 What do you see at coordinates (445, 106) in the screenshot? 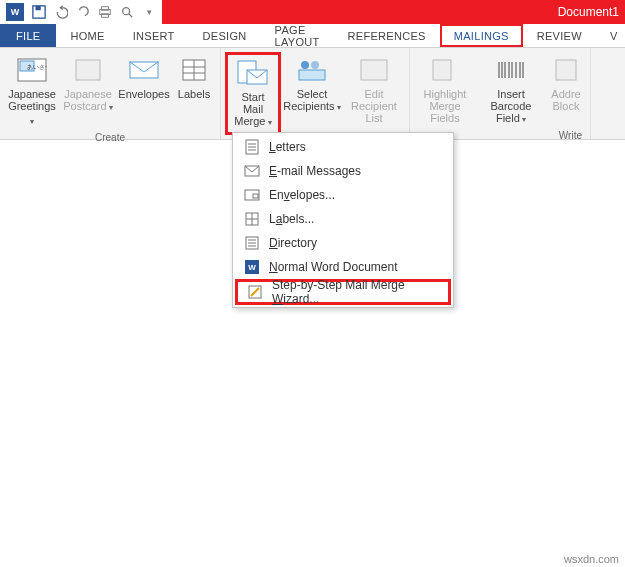
I see `button-label: Highlight Merge Fields` at bounding box center [445, 106].